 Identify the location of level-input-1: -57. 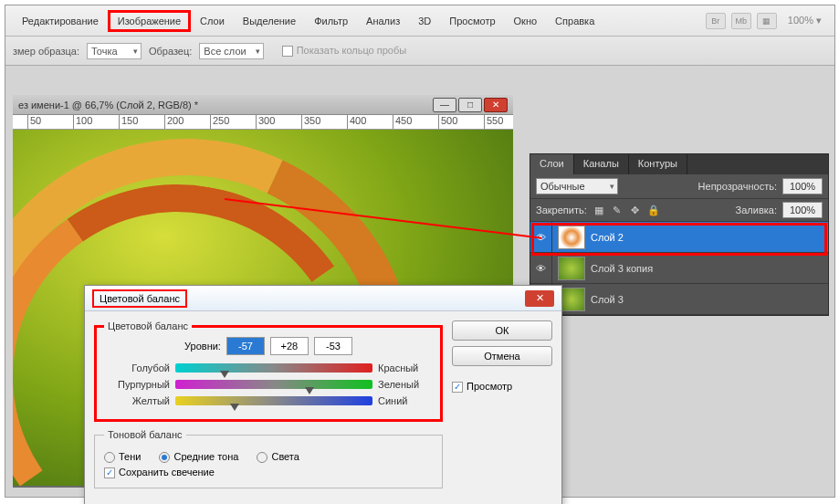
(246, 346).